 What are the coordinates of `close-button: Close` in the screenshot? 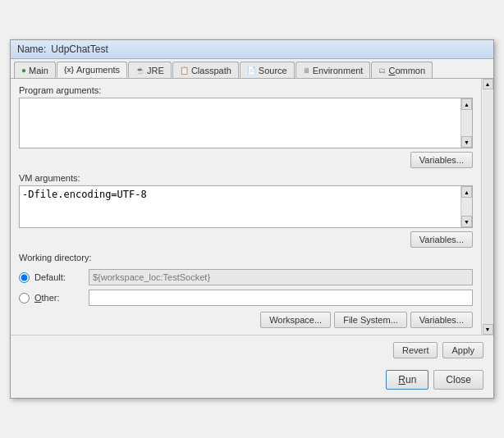 It's located at (458, 380).